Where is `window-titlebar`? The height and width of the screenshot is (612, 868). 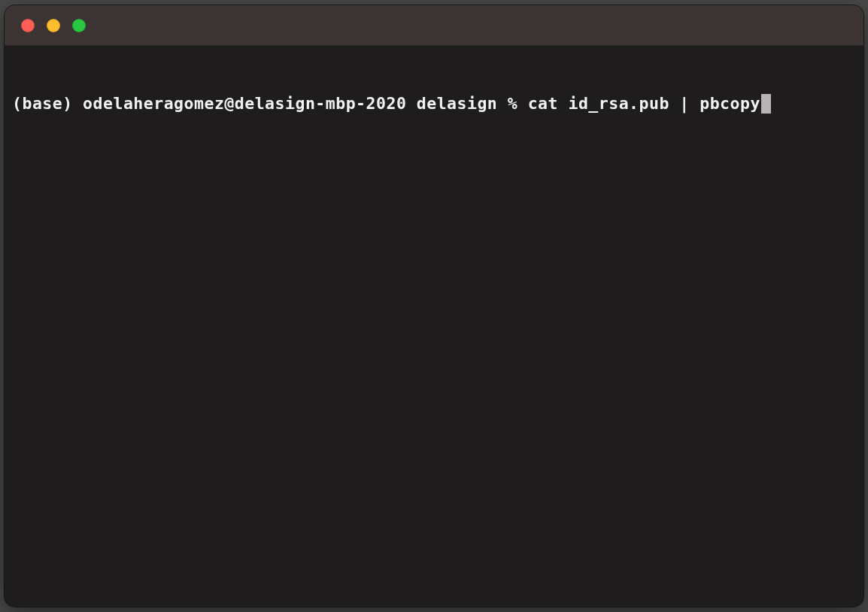 window-titlebar is located at coordinates (434, 26).